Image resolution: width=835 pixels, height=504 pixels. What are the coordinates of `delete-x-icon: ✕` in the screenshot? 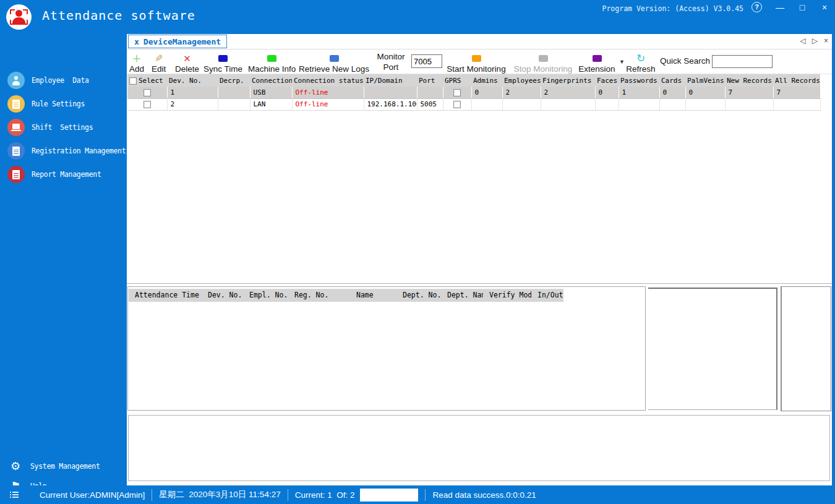 It's located at (187, 58).